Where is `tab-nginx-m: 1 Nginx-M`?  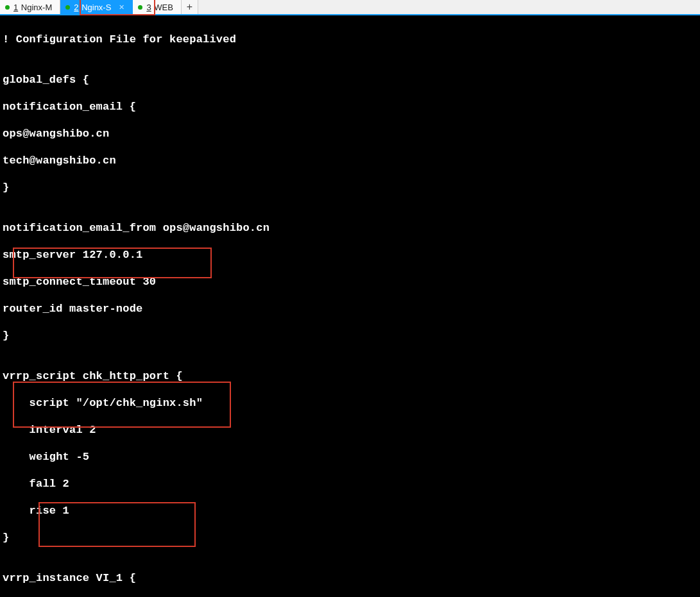 tab-nginx-m: 1 Nginx-M is located at coordinates (30, 7).